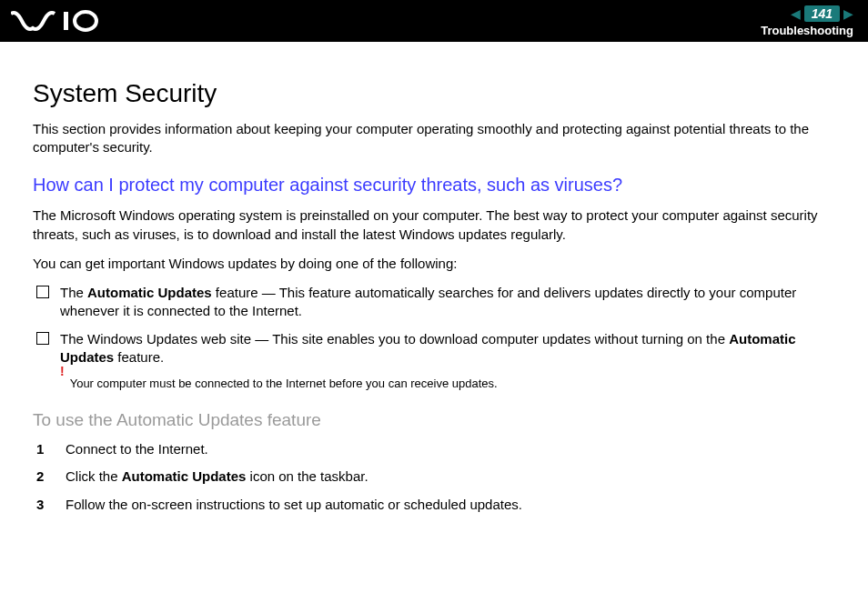  What do you see at coordinates (434, 186) in the screenshot?
I see `question-heading: How can I protect my computer against se…` at bounding box center [434, 186].